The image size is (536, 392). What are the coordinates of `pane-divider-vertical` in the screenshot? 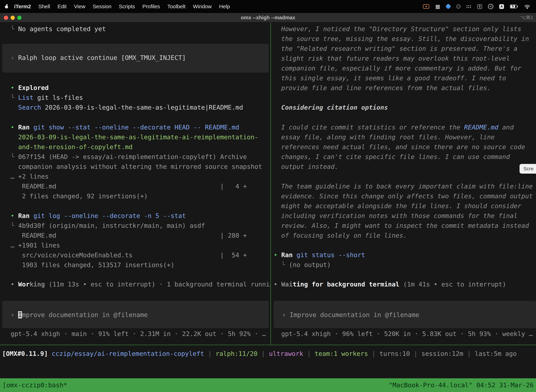 It's located at (271, 184).